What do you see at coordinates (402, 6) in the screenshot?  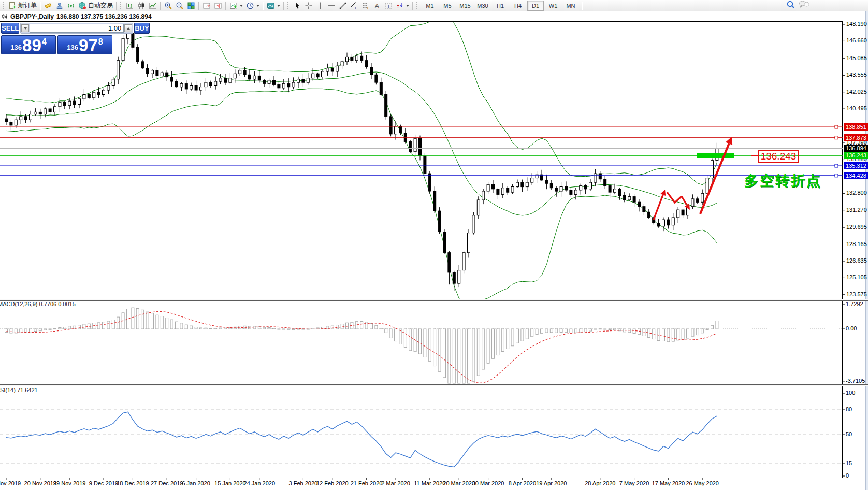 I see `arrows-tool-button` at bounding box center [402, 6].